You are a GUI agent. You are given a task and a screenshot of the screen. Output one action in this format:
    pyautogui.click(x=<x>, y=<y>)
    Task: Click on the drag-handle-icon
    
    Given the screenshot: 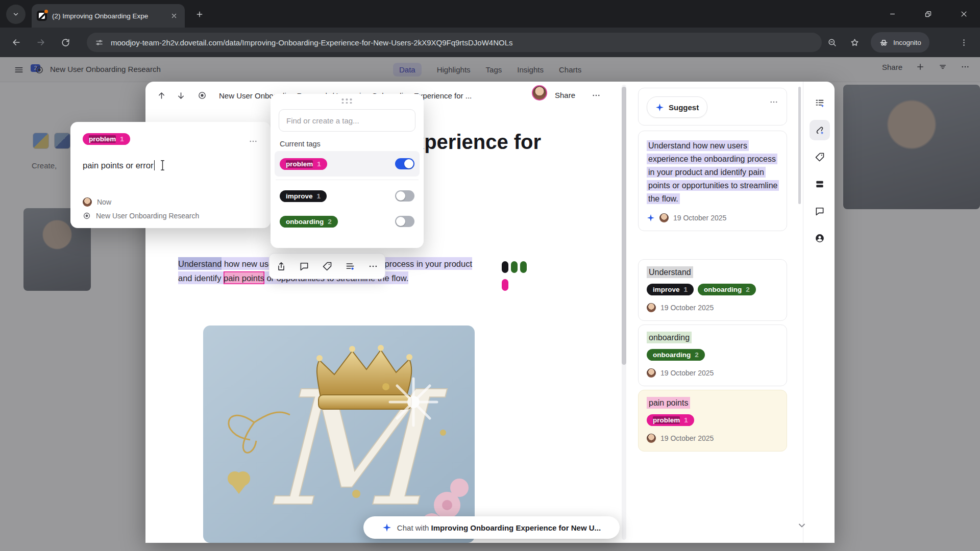 What is the action you would take?
    pyautogui.click(x=347, y=101)
    